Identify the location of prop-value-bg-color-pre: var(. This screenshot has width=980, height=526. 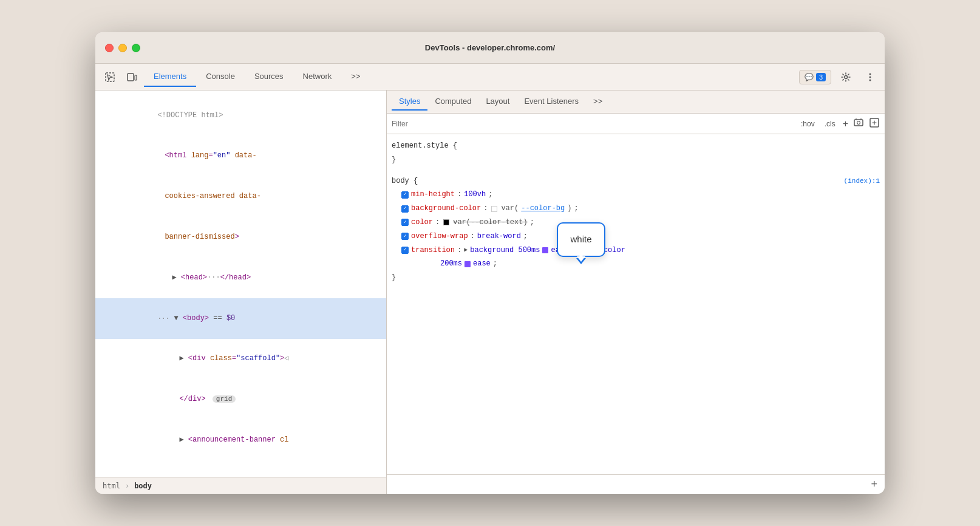
(510, 209).